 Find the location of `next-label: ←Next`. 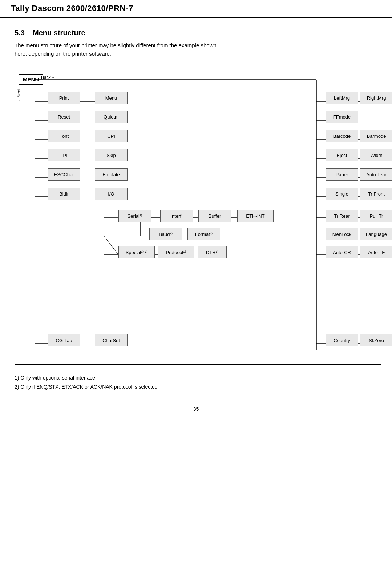

next-label: ←Next is located at coordinates (19, 95).